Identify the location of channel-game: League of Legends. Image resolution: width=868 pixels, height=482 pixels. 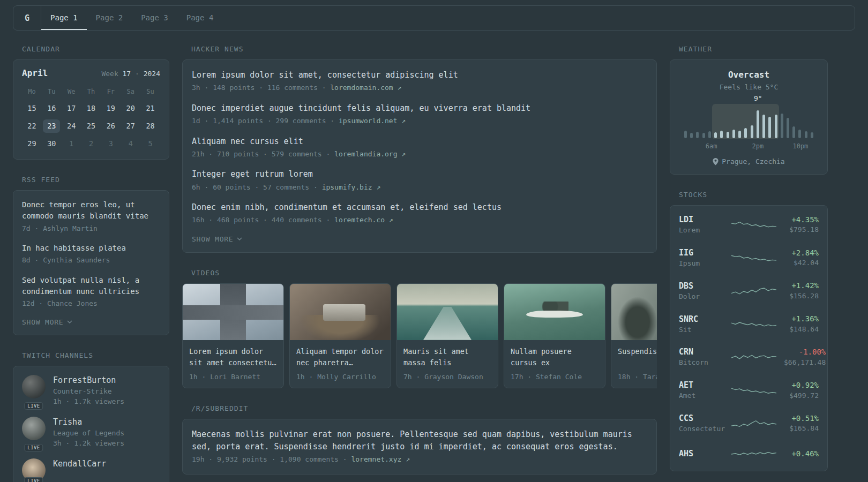
(89, 433).